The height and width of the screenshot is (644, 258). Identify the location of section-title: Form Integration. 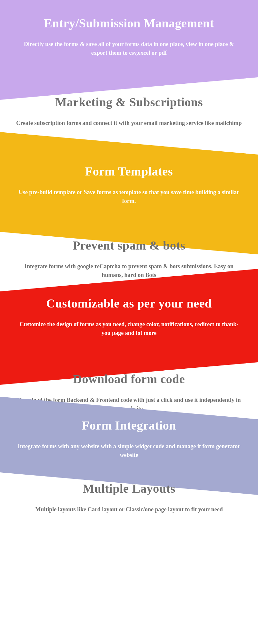
(129, 426).